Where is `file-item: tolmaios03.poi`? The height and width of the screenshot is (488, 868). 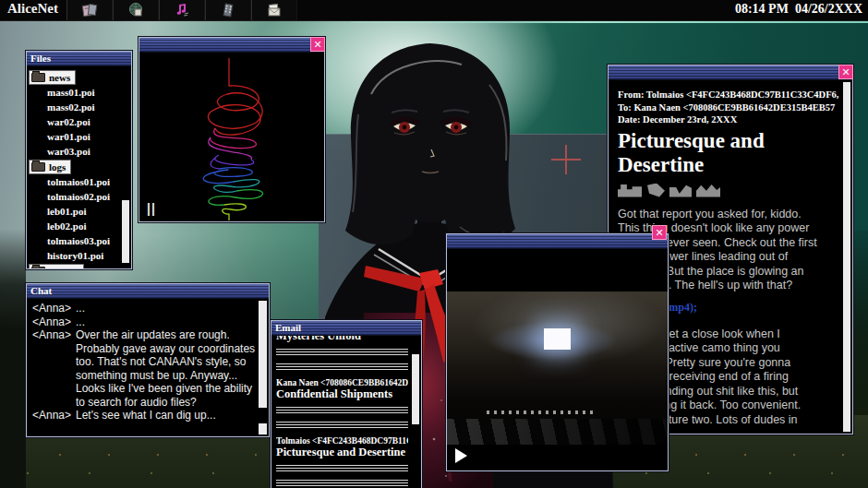
file-item: tolmaios03.poi is located at coordinates (79, 241).